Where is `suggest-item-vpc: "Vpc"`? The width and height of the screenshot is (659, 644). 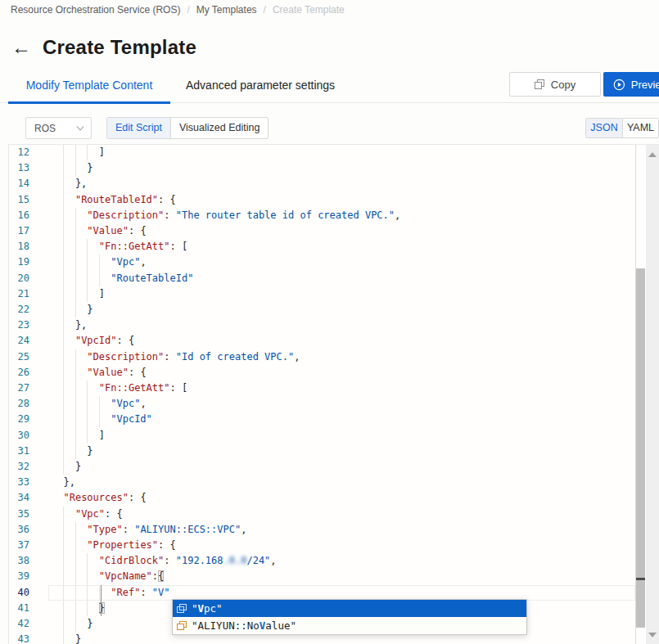
suggest-item-vpc: "Vpc" is located at coordinates (350, 609).